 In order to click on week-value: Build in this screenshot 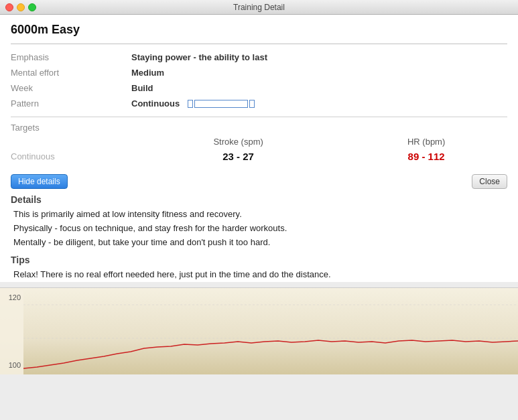, I will do `click(319, 88)`.